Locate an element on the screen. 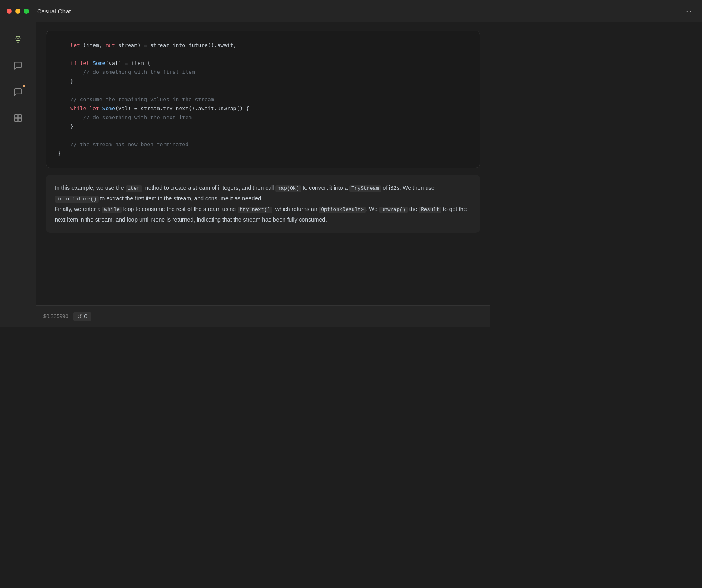 The width and height of the screenshot is (702, 588). code-block: let (item, mut stream) = stream.into_fut… is located at coordinates (263, 100).